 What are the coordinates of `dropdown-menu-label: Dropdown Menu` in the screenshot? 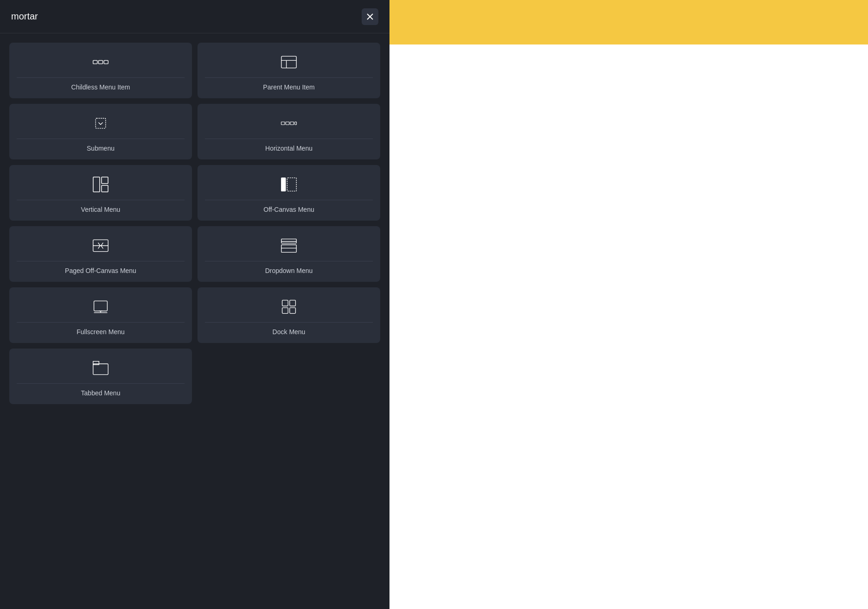 It's located at (289, 268).